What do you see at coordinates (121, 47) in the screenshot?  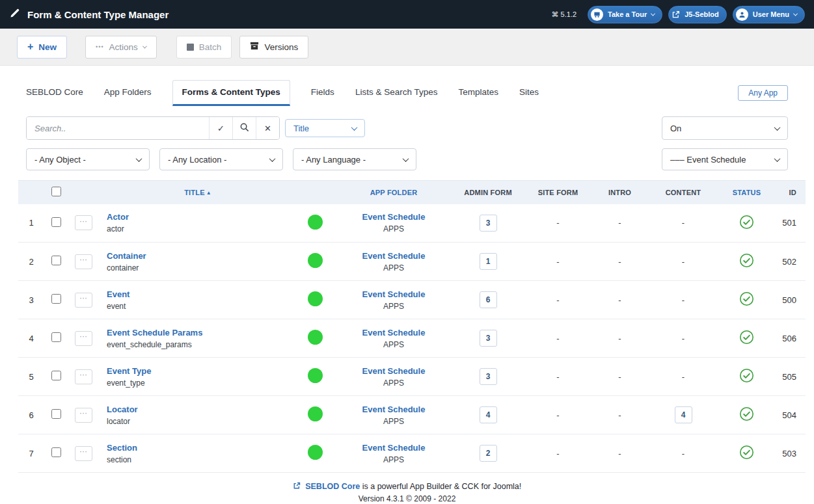 I see `actions-button: ••• Actions` at bounding box center [121, 47].